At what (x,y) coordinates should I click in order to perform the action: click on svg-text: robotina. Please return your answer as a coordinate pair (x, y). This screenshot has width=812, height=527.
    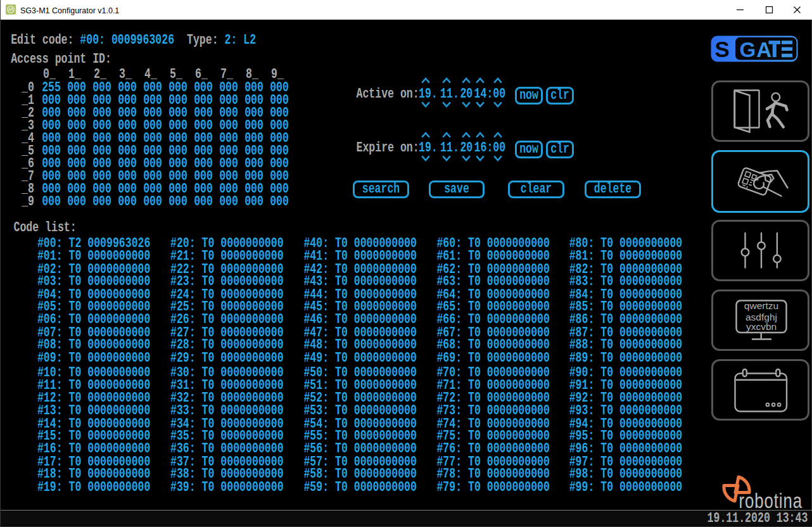
    Looking at the image, I should click on (771, 499).